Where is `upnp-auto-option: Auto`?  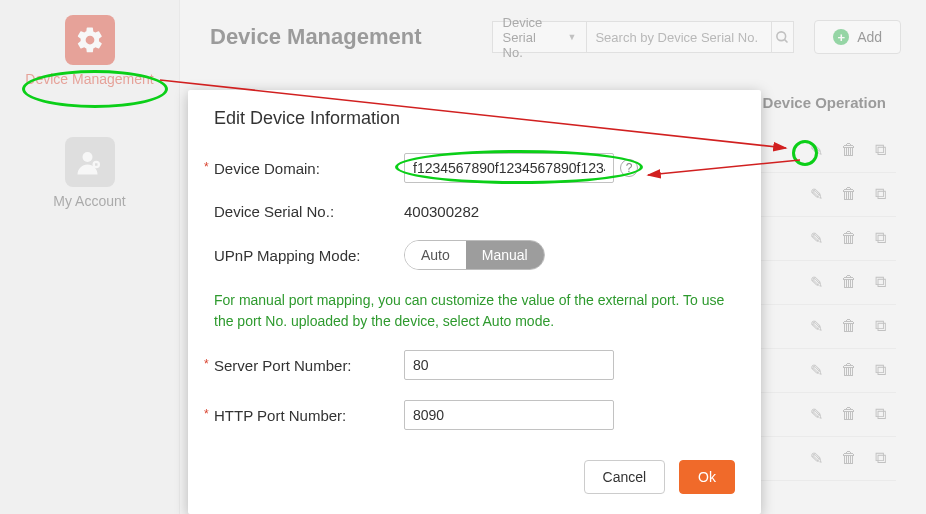 upnp-auto-option: Auto is located at coordinates (436, 255).